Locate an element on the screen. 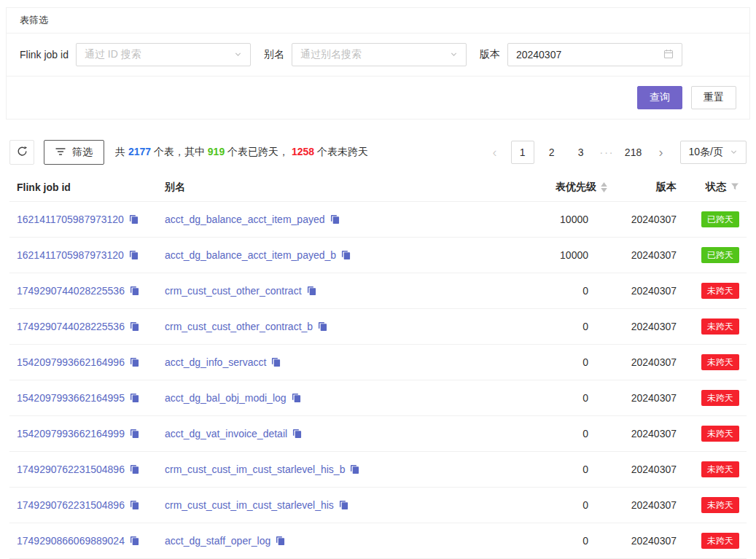 This screenshot has width=756, height=559. uncrossed-count: 1258 is located at coordinates (303, 152).